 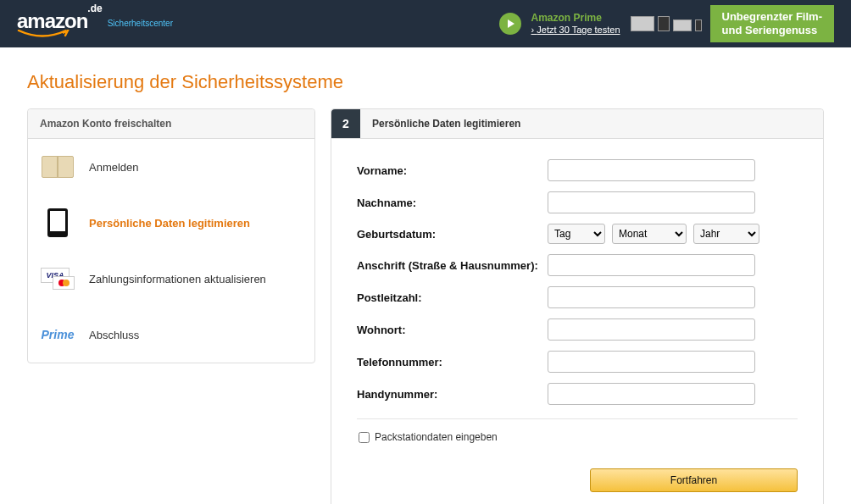 What do you see at coordinates (171, 279) in the screenshot?
I see `sidebar-item-payment: VISA Zahlungsinformationen aktualisieren` at bounding box center [171, 279].